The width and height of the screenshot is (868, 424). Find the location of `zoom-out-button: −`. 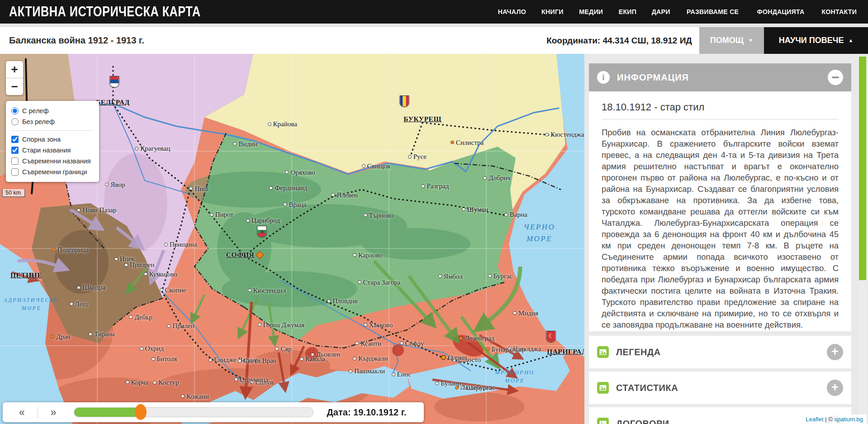

zoom-out-button: − is located at coordinates (14, 87).